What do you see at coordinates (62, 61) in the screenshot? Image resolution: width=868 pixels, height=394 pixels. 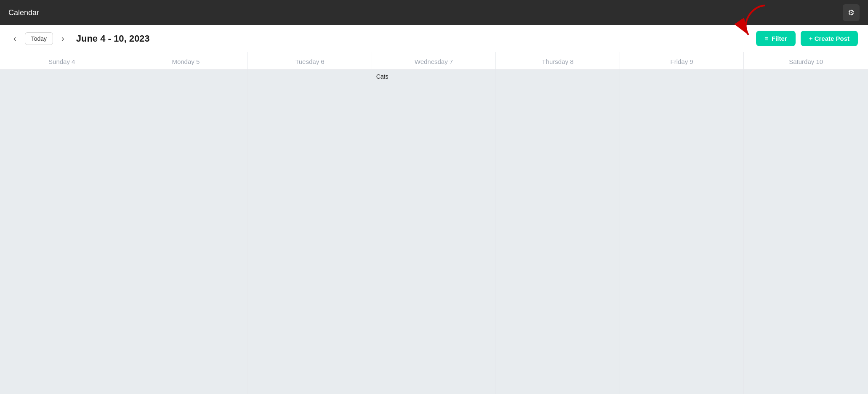 I see `day-header-0: Sunday 4` at bounding box center [62, 61].